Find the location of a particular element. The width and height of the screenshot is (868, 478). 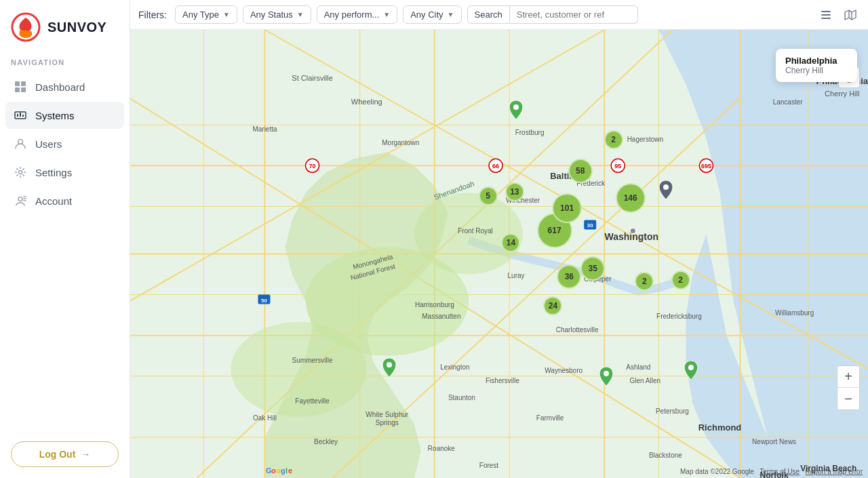

svg-text: Ashland is located at coordinates (638, 367).